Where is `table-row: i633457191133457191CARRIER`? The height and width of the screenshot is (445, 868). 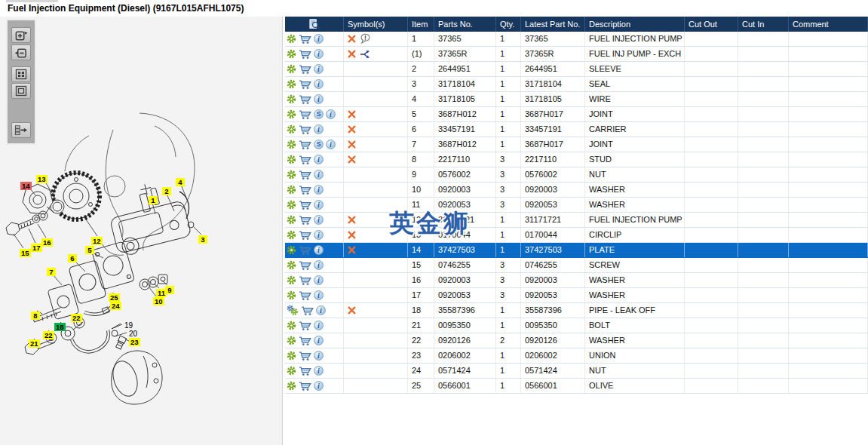 table-row: i633457191133457191CARRIER is located at coordinates (576, 130).